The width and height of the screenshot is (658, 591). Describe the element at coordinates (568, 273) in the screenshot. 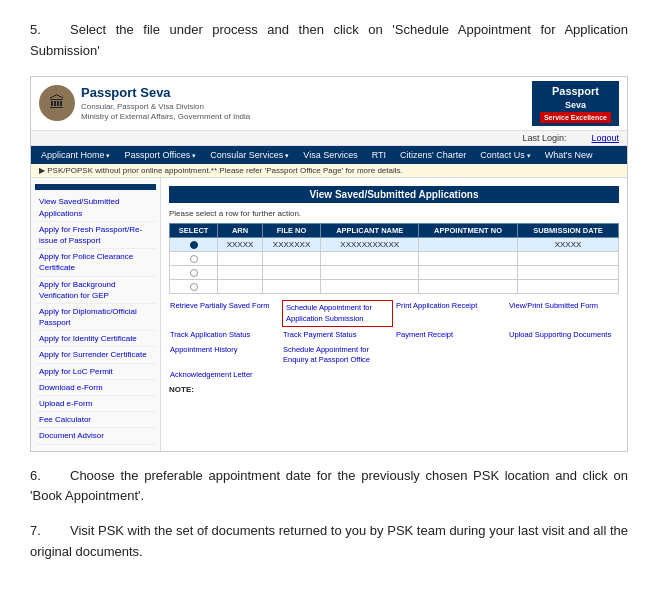

I see `row3-submission-date` at that location.